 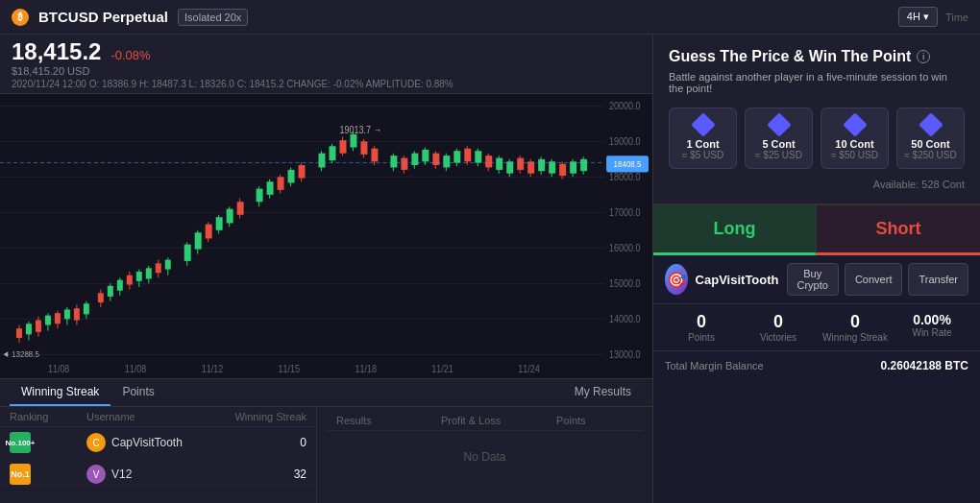 What do you see at coordinates (817, 280) in the screenshot?
I see `user-section: 🎯 CapVisitTooth Buy Crypto Convert Trans…` at bounding box center [817, 280].